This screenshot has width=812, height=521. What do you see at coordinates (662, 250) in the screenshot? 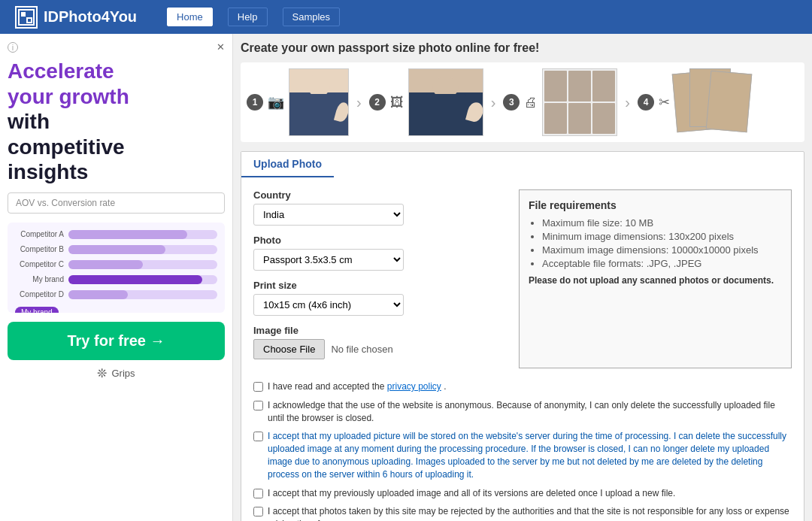
I see `req-item-3: Maximum image dimensions: 10000x10000 pi…` at bounding box center [662, 250].